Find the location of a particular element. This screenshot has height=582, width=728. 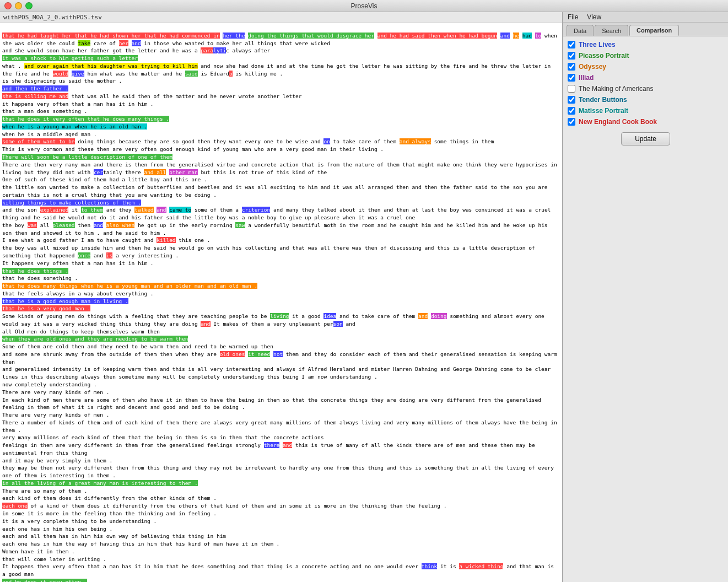

close-button is located at coordinates (8, 6).